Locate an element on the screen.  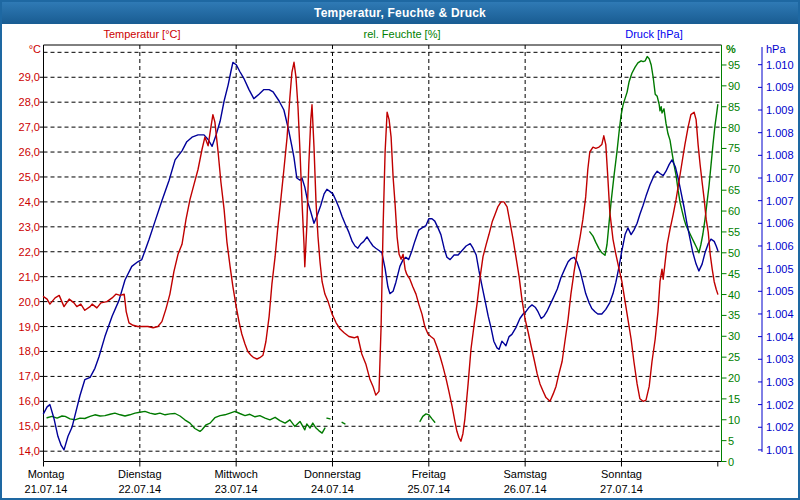
day-name-label: Sonntag is located at coordinates (622, 474).